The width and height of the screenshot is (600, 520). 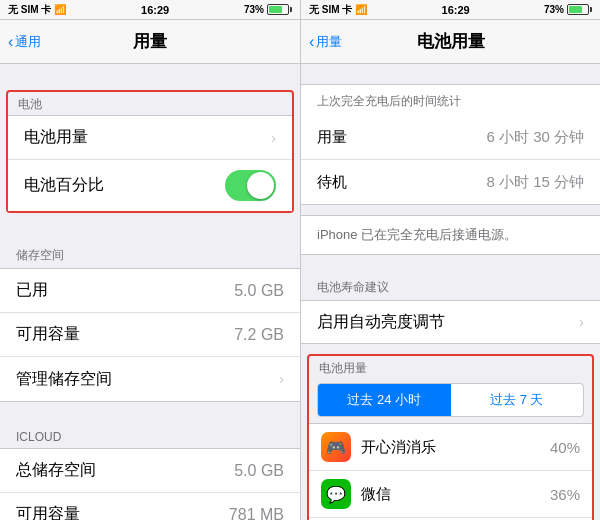 I want to click on right-carrier-text: 无 SIM 卡, so click(x=330, y=10).